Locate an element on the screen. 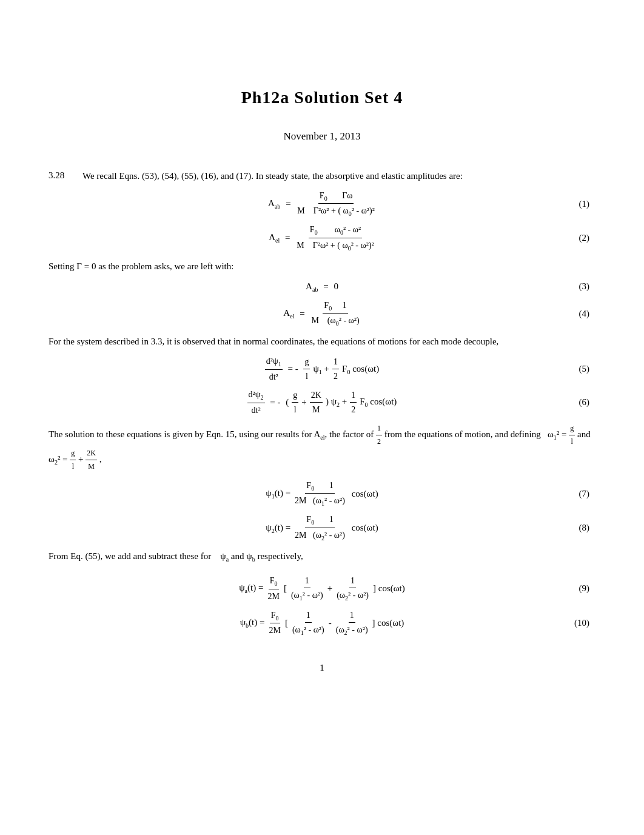  equation-3: Aab = 0 (3) is located at coordinates (322, 287).